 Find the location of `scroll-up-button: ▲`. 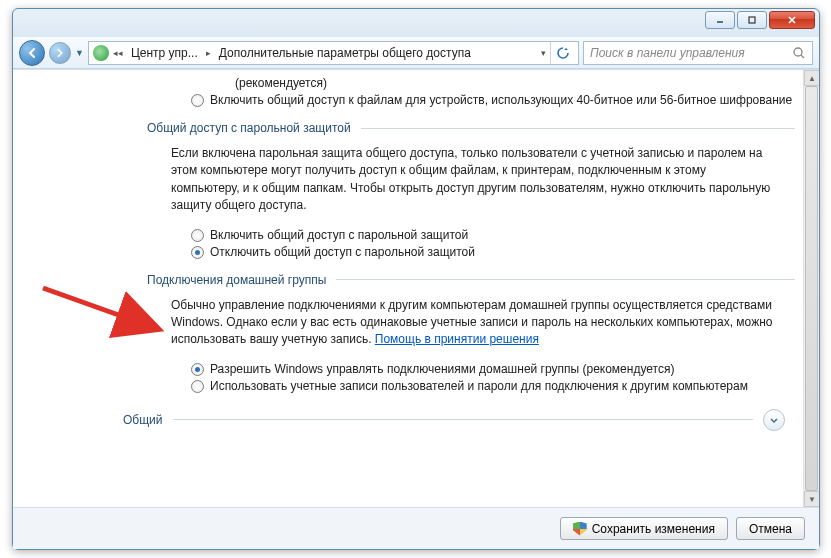

scroll-up-button: ▲ is located at coordinates (812, 78).